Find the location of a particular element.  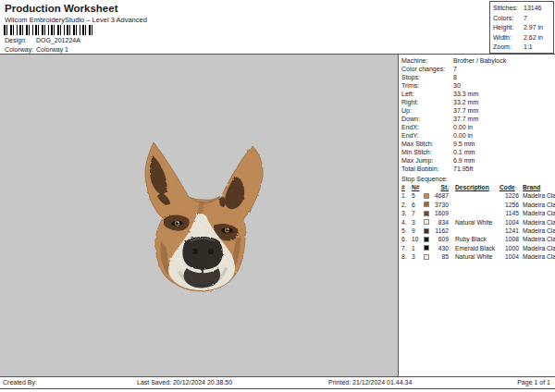

stop-sequence-row: 3.7 1609 1145Madeira Classic 40 is located at coordinates (477, 213).